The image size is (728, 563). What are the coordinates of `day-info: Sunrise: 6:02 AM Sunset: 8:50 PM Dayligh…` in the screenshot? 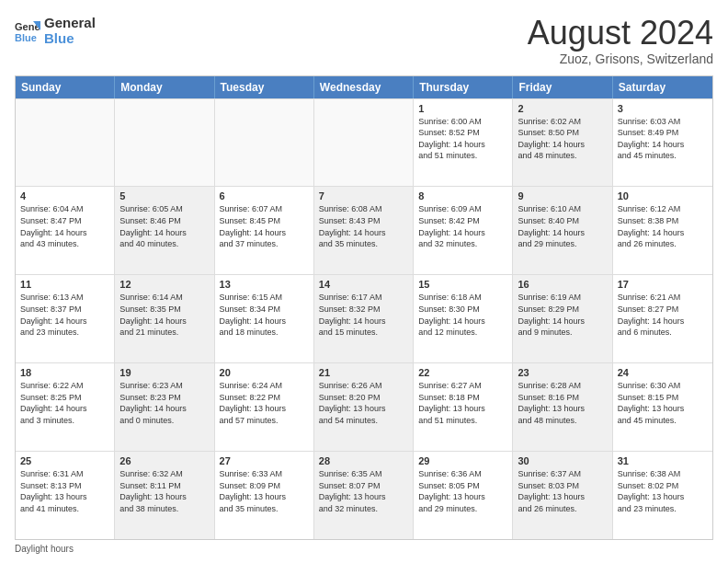 It's located at (563, 139).